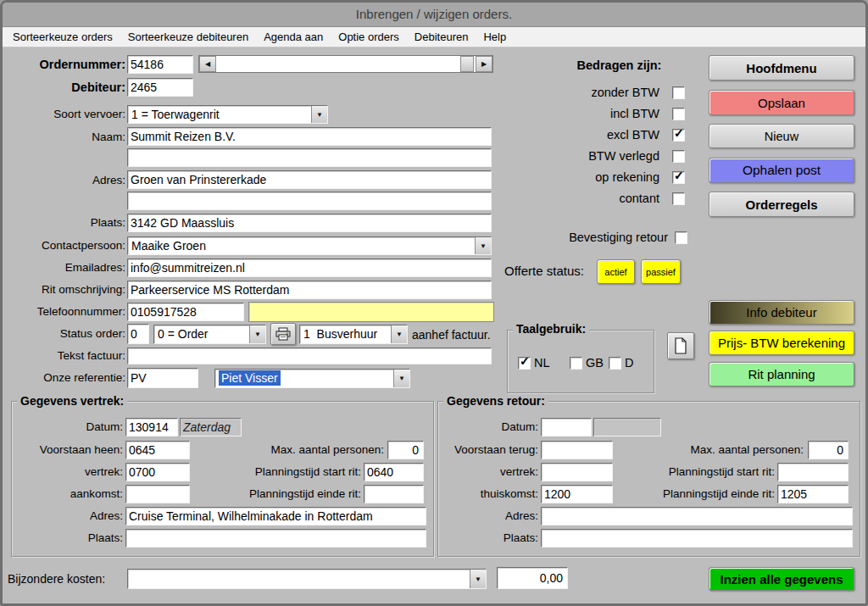 The image size is (868, 606). What do you see at coordinates (309, 356) in the screenshot?
I see `tekst-factuur-input` at bounding box center [309, 356].